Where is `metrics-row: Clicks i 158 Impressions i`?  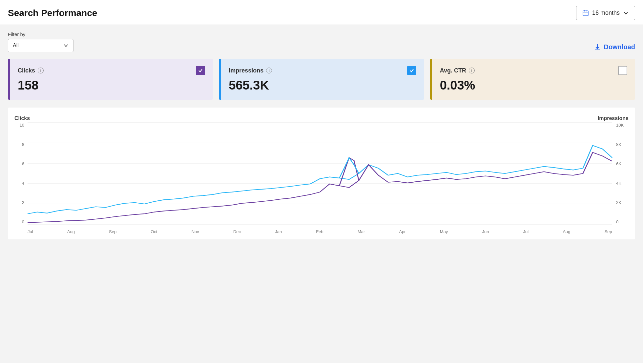 metrics-row: Clicks i 158 Impressions i is located at coordinates (322, 79).